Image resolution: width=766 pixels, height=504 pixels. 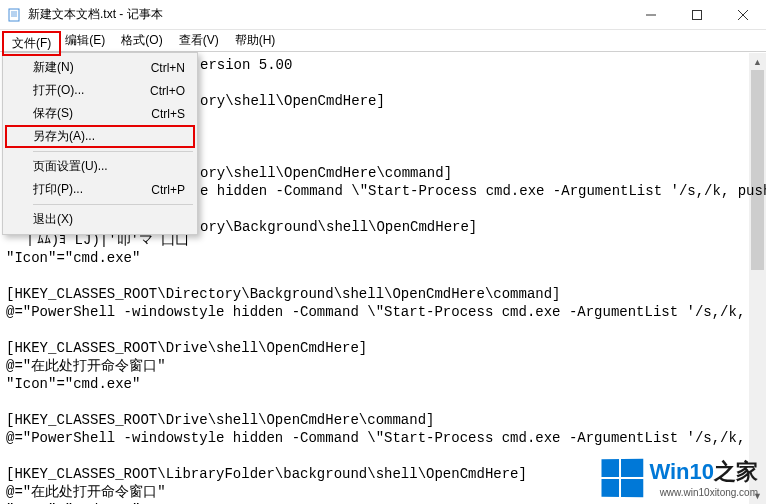 I want to click on watermark: Win10之家 www.win10xitong.com, so click(x=680, y=478).